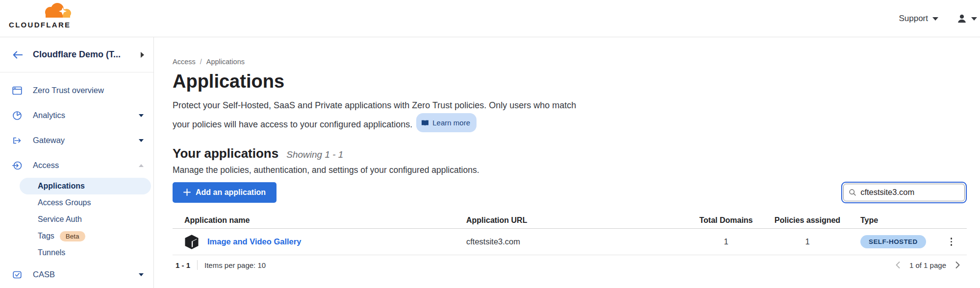 The width and height of the screenshot is (980, 288). I want to click on sidebar-item-analytics: Analytics, so click(76, 116).